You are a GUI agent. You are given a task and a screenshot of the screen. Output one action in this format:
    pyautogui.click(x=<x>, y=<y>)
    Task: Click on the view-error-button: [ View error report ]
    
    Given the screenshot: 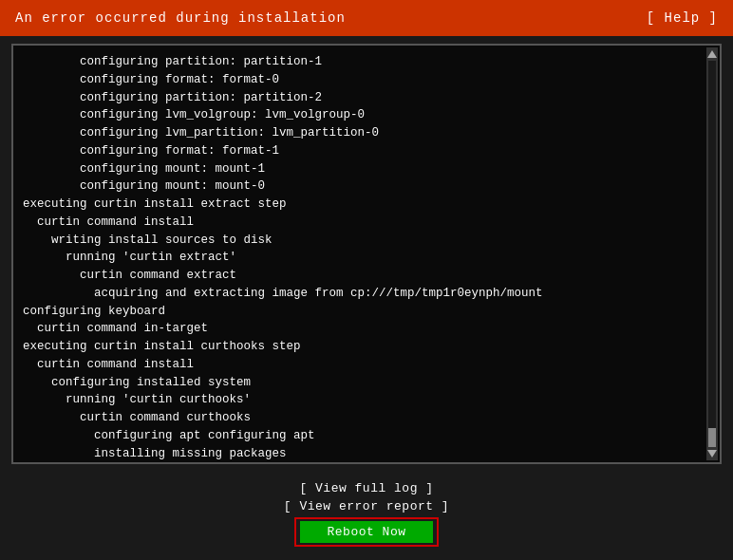 What is the action you would take?
    pyautogui.click(x=366, y=507)
    